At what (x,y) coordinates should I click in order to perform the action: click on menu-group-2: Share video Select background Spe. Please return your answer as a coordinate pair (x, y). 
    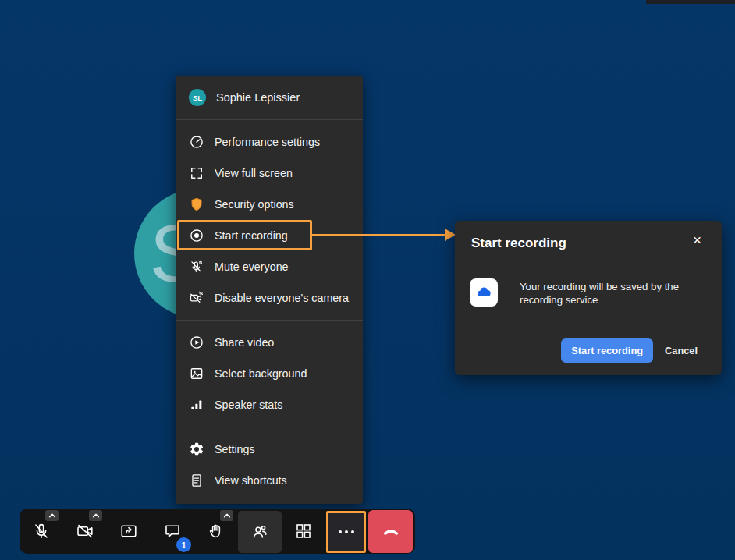
    Looking at the image, I should click on (269, 374).